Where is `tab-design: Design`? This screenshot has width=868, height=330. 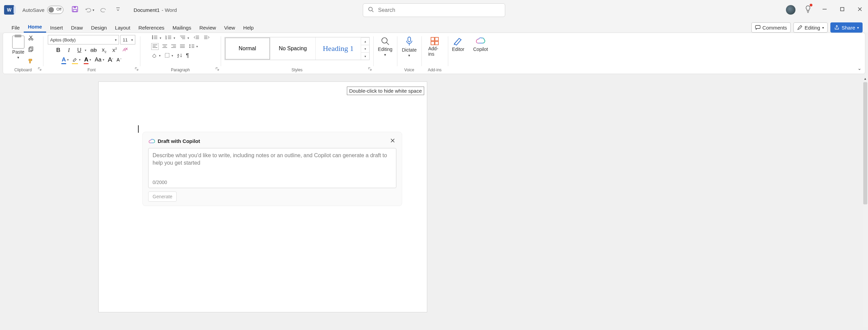
tab-design: Design is located at coordinates (99, 28).